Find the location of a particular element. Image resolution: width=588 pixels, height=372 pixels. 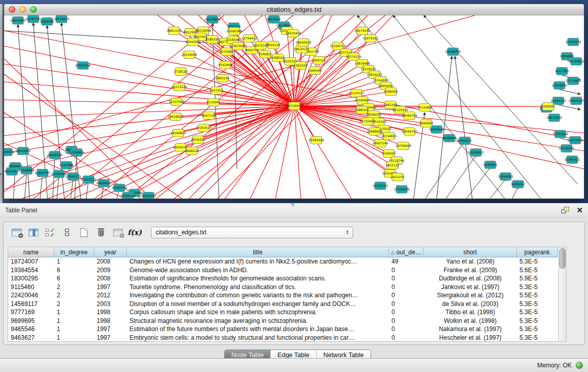

graph-node-9699695: 9699695 is located at coordinates (427, 124).